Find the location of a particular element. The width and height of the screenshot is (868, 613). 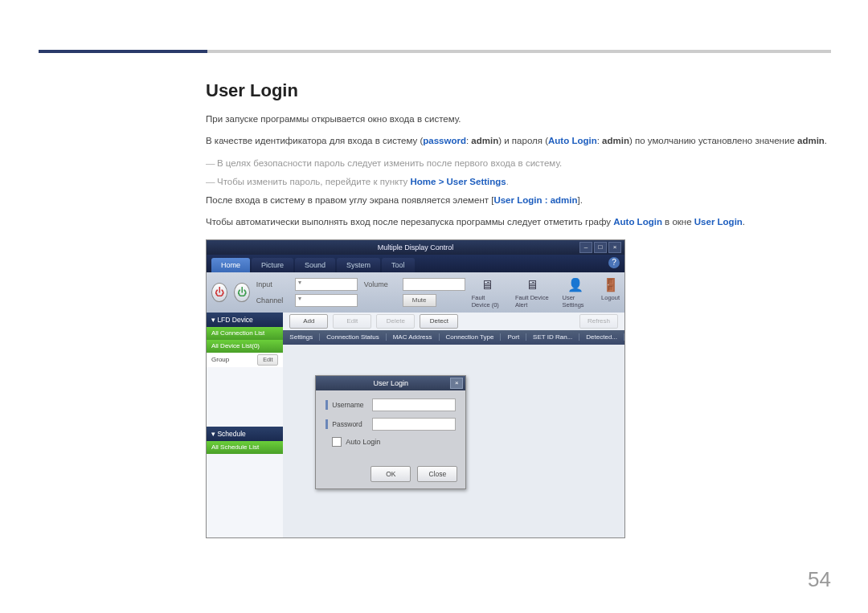

after-login-paragraph: После входа в систему в правом углу экра… is located at coordinates (518, 201).